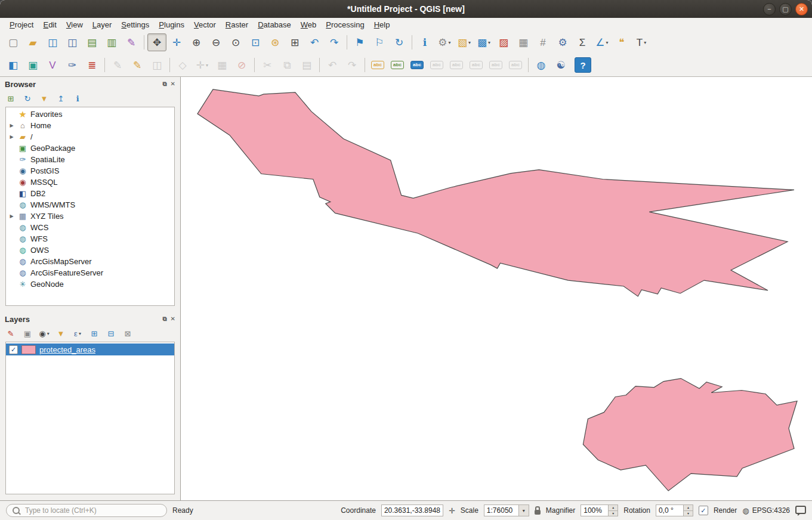  What do you see at coordinates (334, 42) in the screenshot?
I see `zoom-next-button: ↷` at bounding box center [334, 42].